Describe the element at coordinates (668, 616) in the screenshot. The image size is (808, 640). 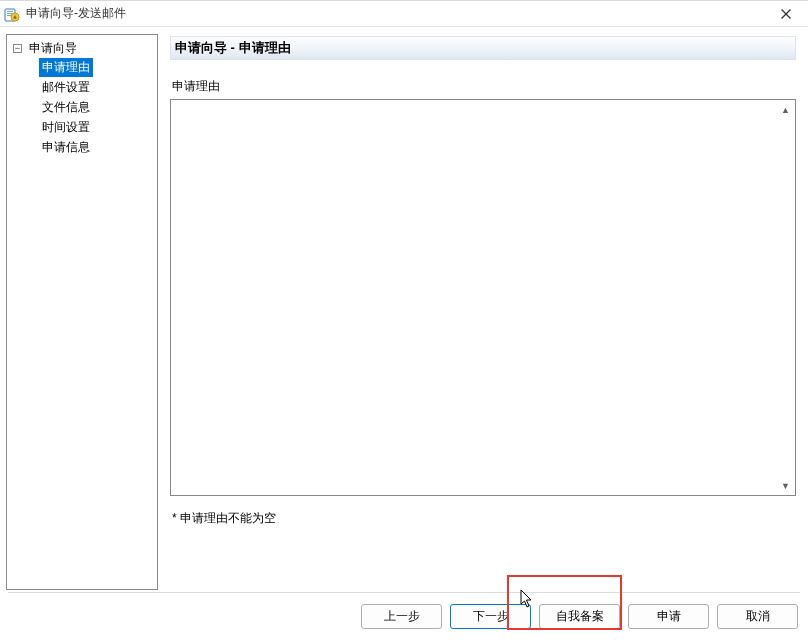
I see `apply-button: 申请` at that location.